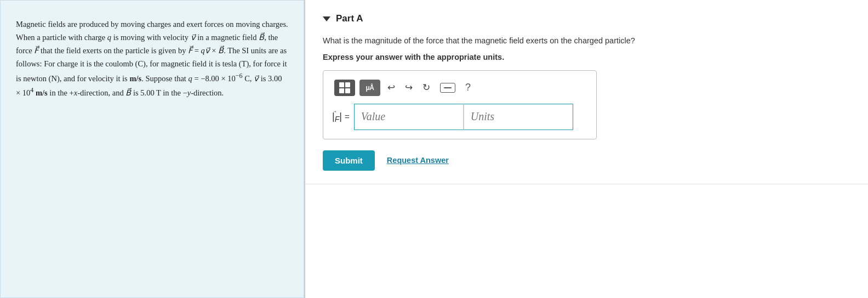 The image size is (868, 298). Describe the element at coordinates (418, 160) in the screenshot. I see `request-answer-link: Request Answer` at that location.